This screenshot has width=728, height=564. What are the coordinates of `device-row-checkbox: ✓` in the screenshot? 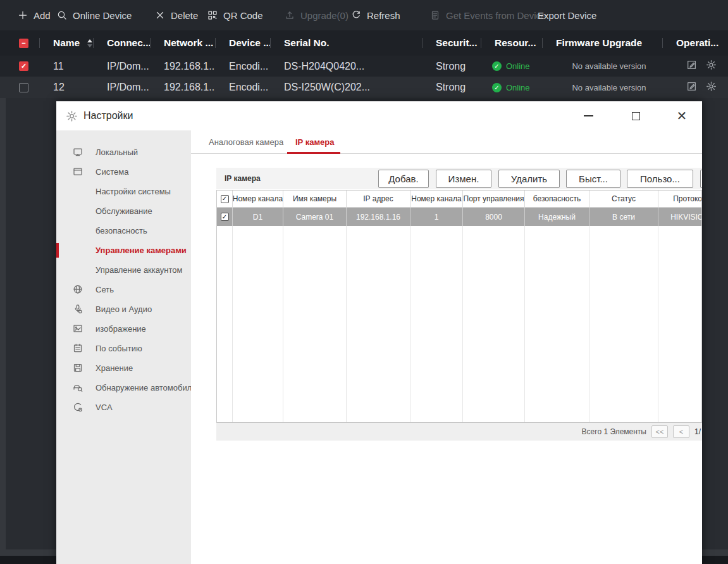 It's located at (24, 66).